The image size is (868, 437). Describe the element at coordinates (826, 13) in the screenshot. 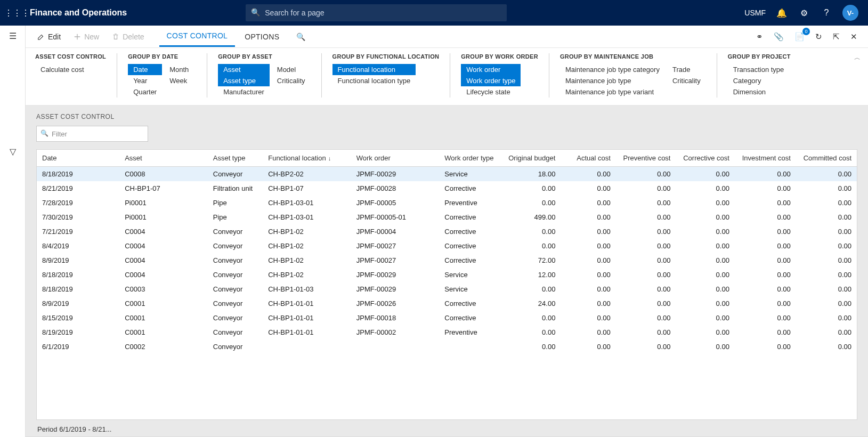

I see `help-icon: ?` at that location.